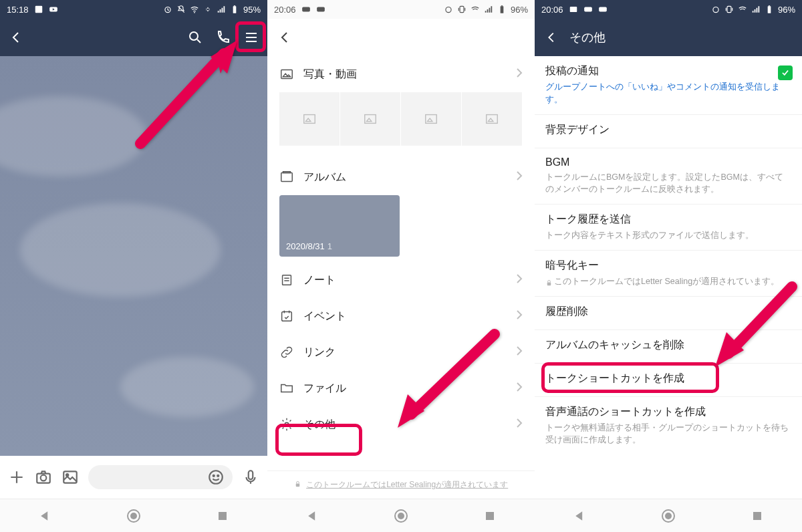 The width and height of the screenshot is (802, 532). Describe the element at coordinates (160, 477) in the screenshot. I see `message-input` at that location.